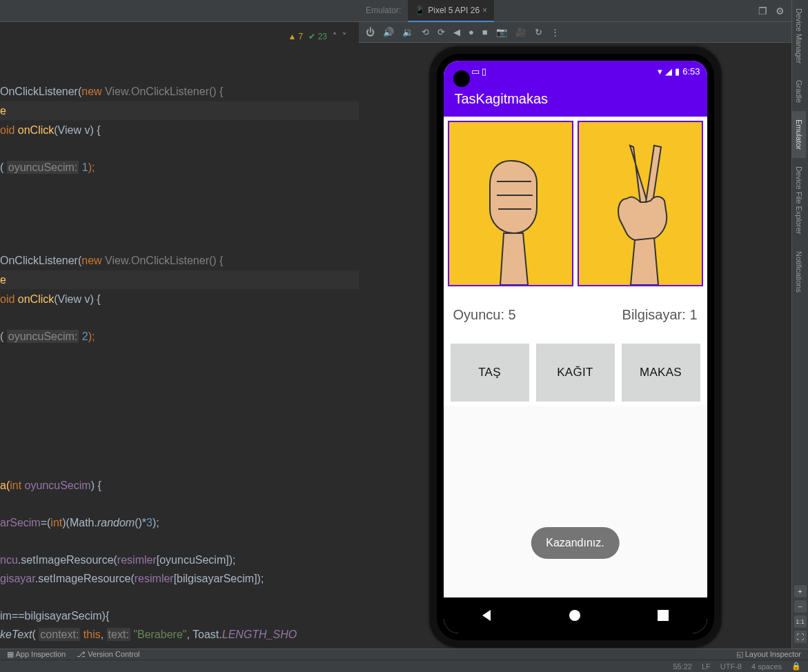 Image resolution: width=808 pixels, height=672 pixels. I want to click on status-icon: ▭ ▯, so click(479, 72).